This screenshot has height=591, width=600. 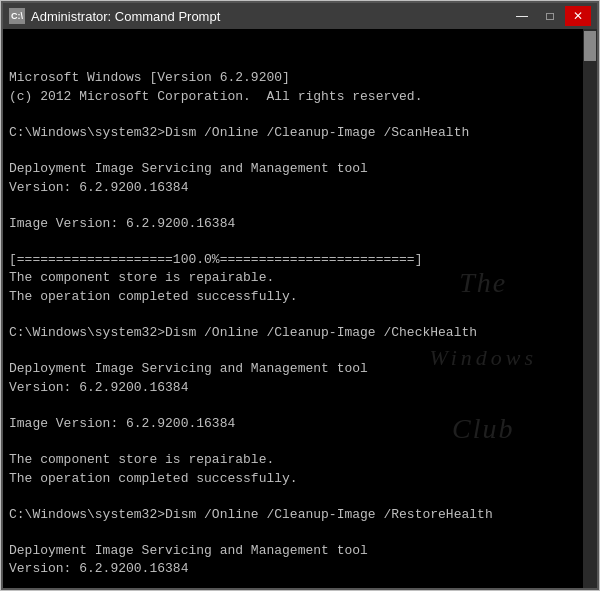 What do you see at coordinates (17, 16) in the screenshot?
I see `window-icon: C:\` at bounding box center [17, 16].